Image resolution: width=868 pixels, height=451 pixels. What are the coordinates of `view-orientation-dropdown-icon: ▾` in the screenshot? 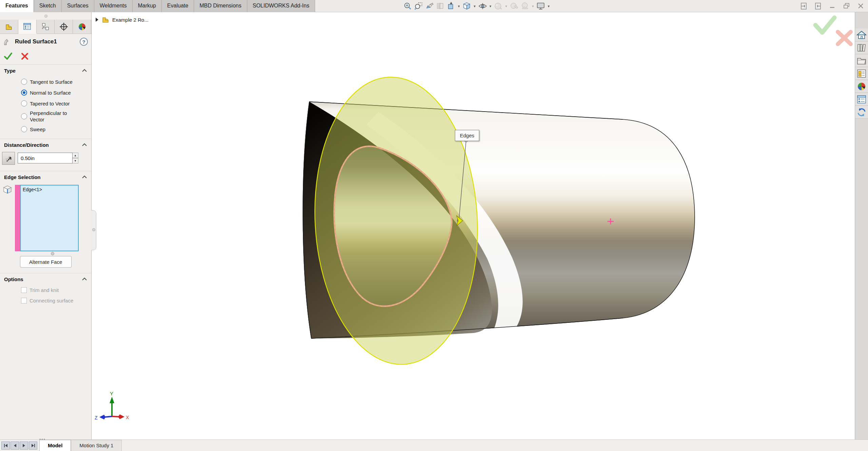 It's located at (475, 6).